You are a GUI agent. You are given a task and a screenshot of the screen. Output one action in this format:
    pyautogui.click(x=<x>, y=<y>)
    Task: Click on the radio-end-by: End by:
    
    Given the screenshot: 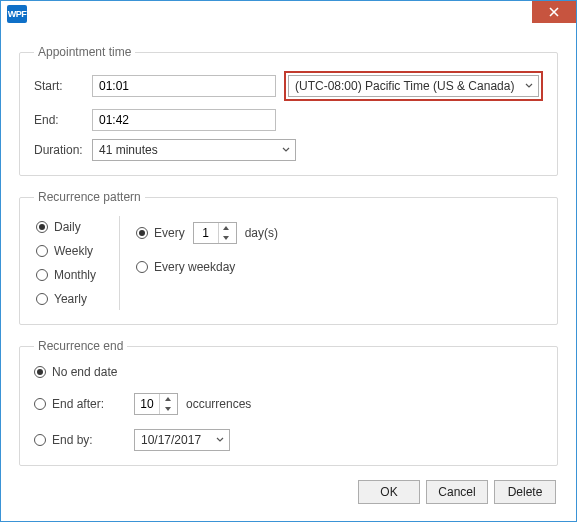 What is the action you would take?
    pyautogui.click(x=84, y=440)
    